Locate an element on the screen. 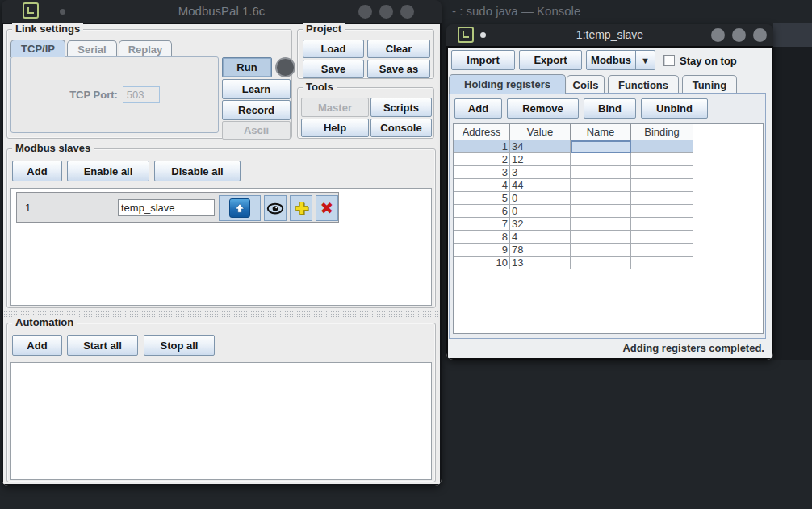 The height and width of the screenshot is (509, 812). tab-functions: Functions is located at coordinates (643, 84).